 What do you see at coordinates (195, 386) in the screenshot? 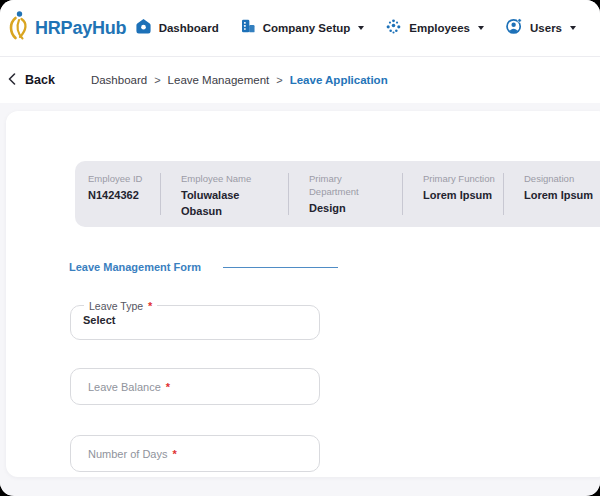
I see `leave-balance-input: Leave Balance*` at bounding box center [195, 386].